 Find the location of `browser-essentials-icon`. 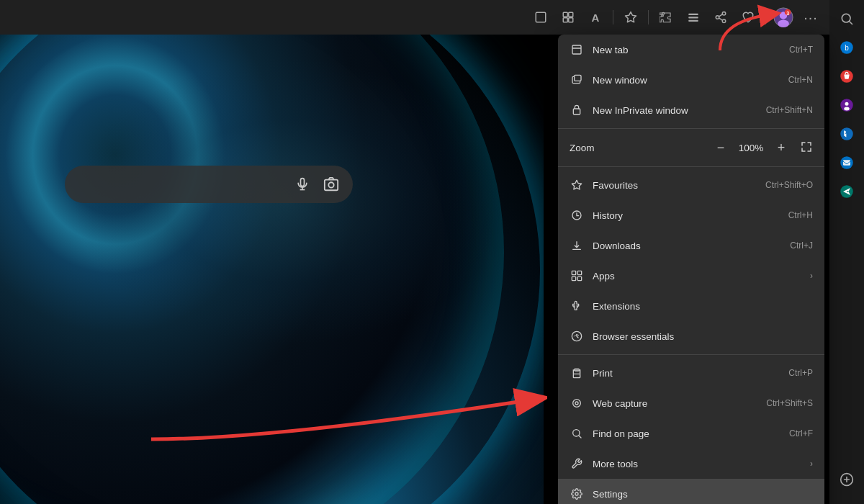

browser-essentials-icon is located at coordinates (577, 336).